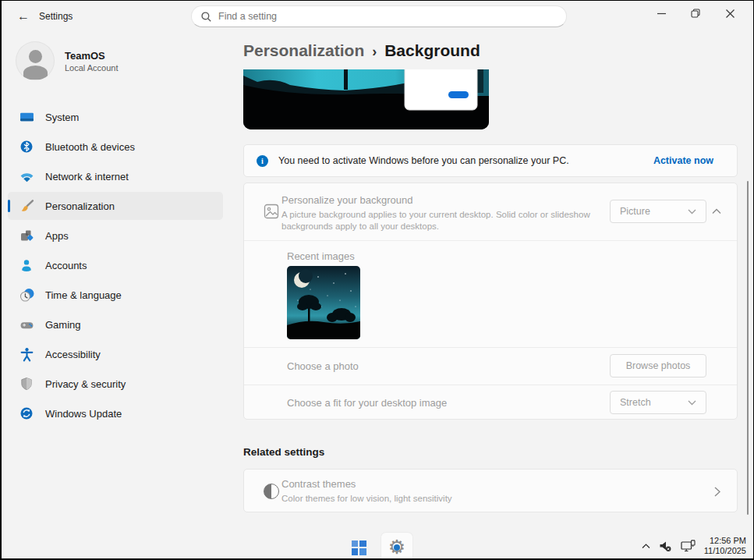  What do you see at coordinates (321, 256) in the screenshot?
I see `recent-images-label: Recent images` at bounding box center [321, 256].